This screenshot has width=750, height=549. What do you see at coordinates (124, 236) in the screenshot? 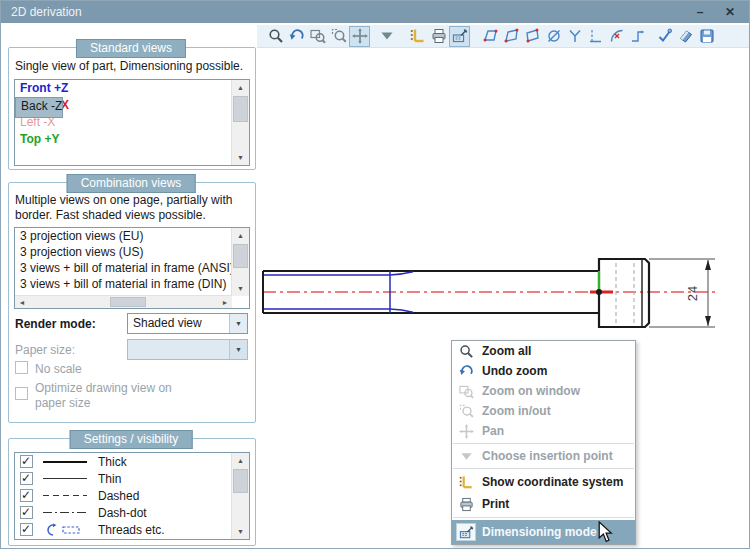
I see `list-item: 3 projection views (EU)` at bounding box center [124, 236].